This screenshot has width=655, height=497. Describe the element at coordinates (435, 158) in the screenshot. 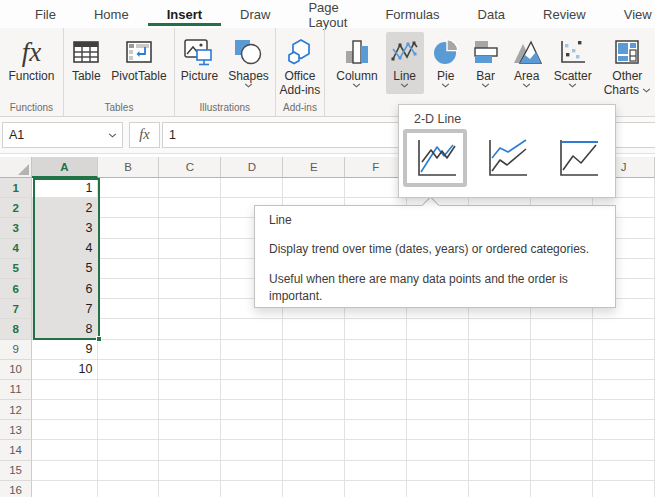

I see `line-chart-option` at that location.